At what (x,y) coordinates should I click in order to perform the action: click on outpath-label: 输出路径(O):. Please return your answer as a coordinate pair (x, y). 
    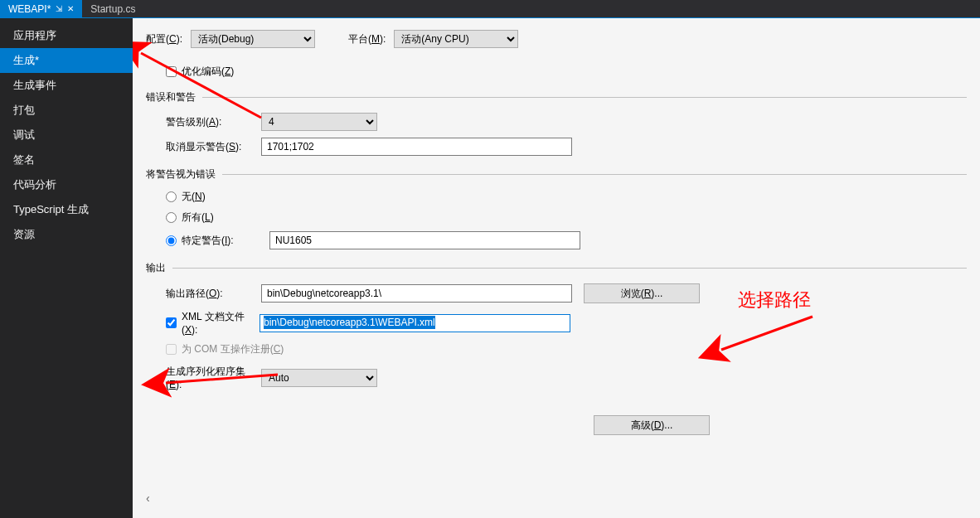
    Looking at the image, I should click on (214, 293).